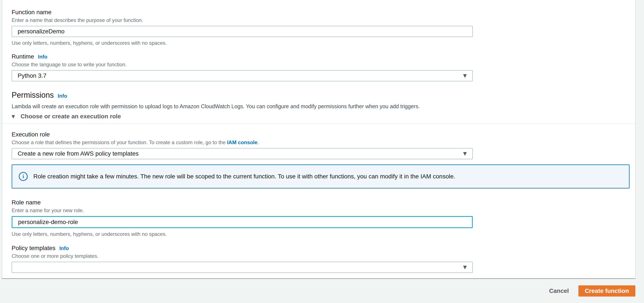 This screenshot has height=303, width=644. Describe the element at coordinates (324, 20) in the screenshot. I see `function-name-description: Enter a name that describes the purpose …` at that location.